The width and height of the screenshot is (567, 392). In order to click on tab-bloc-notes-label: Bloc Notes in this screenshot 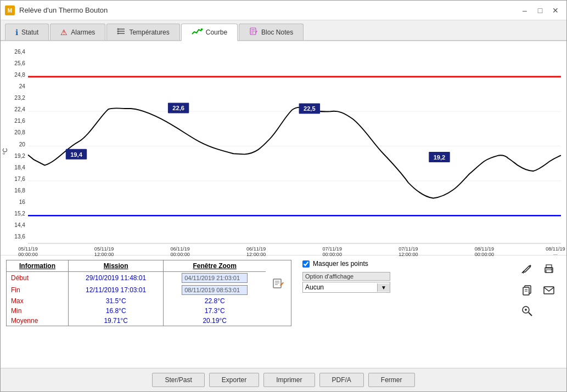, I will do `click(277, 32)`.